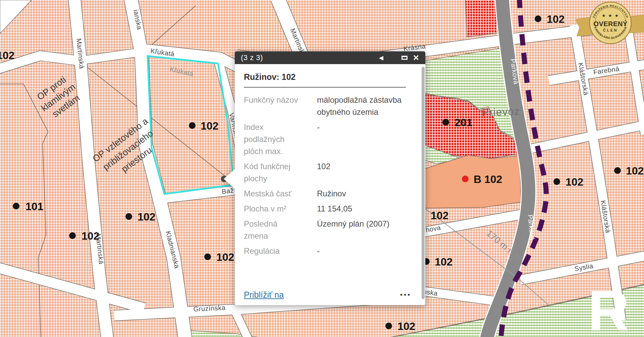 This screenshot has width=644, height=337. What do you see at coordinates (381, 58) in the screenshot?
I see `popup-prev-button: ◀` at bounding box center [381, 58].